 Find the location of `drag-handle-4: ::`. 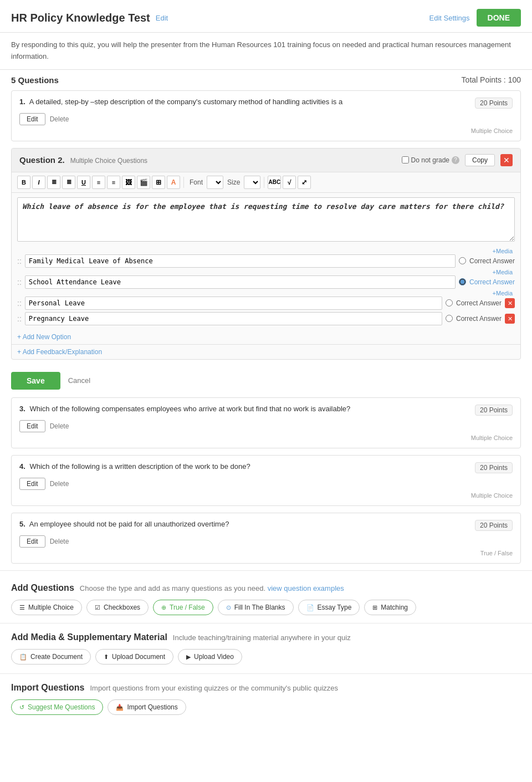

drag-handle-4: :: is located at coordinates (19, 319).